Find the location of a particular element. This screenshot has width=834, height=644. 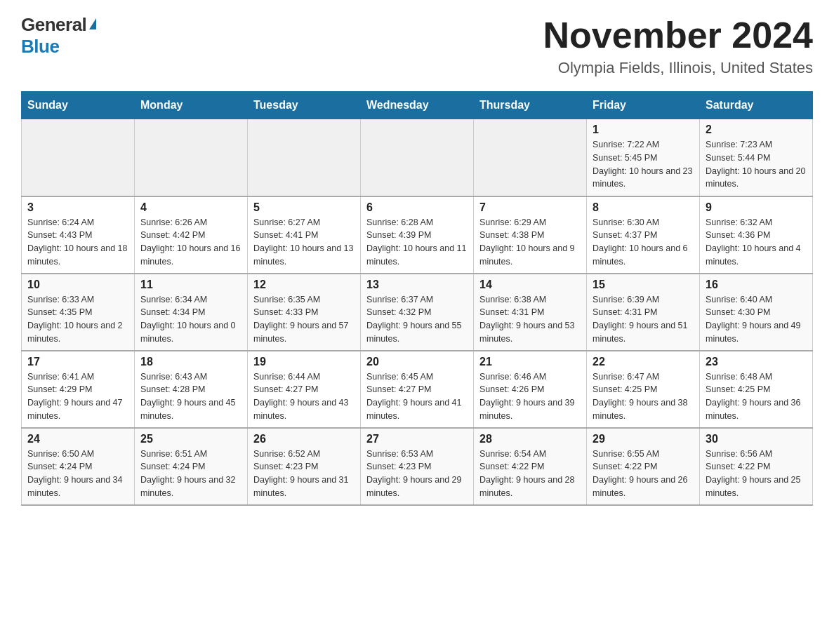

calendar-cell: 28Sunrise: 6:54 AMSunset: 4:22 PMDayligh… is located at coordinates (531, 467).